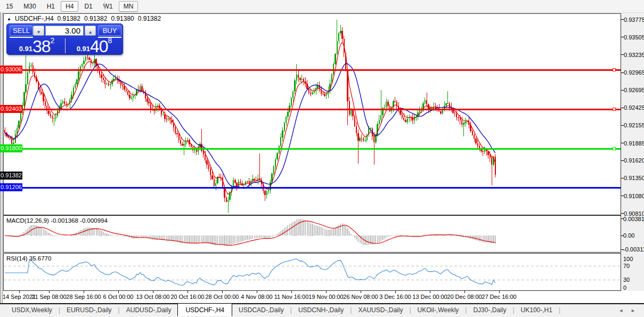 This screenshot has width=644, height=317. Describe the element at coordinates (627, 311) in the screenshot. I see `tab-scroll-arrows: ◄ ►` at that location.